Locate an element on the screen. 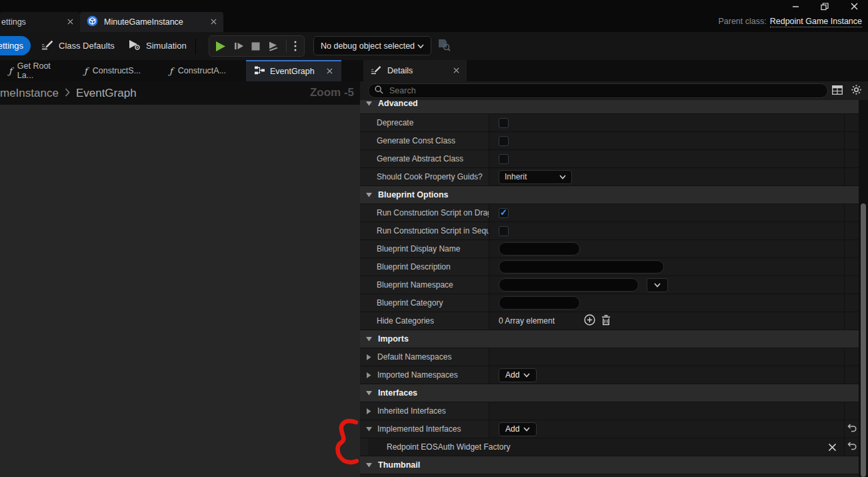  checkbox-generate-const-class is located at coordinates (504, 141).